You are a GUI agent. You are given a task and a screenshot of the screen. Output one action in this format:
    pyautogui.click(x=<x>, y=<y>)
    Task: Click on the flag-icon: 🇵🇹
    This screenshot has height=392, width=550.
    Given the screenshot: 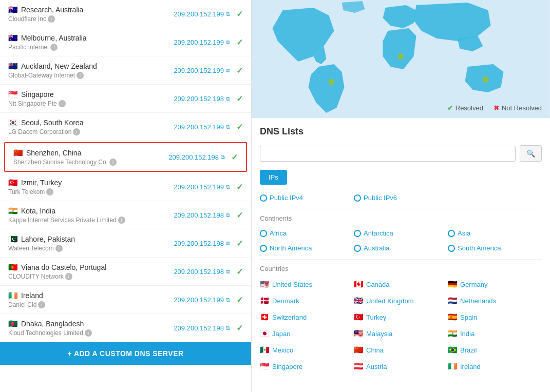 What is the action you would take?
    pyautogui.click(x=13, y=267)
    